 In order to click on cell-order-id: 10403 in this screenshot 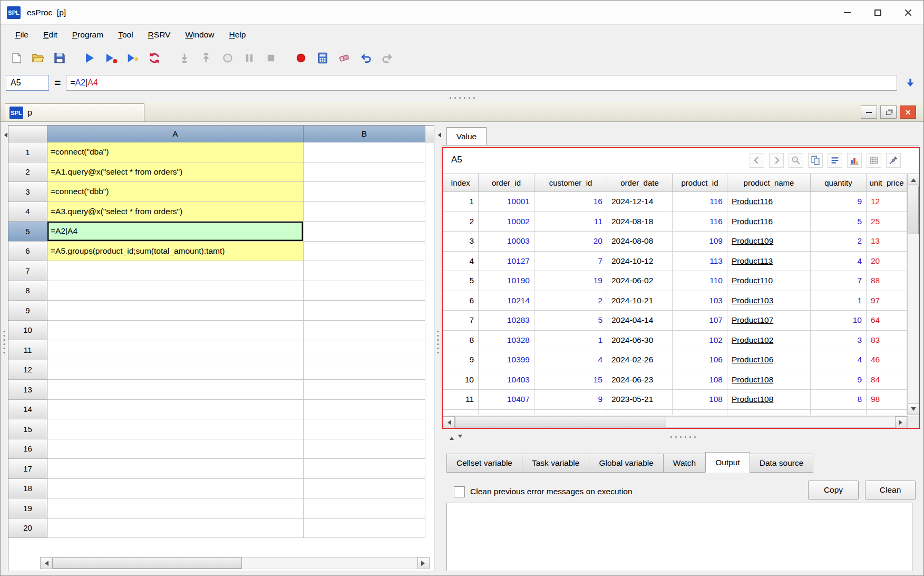, I will do `click(507, 380)`.